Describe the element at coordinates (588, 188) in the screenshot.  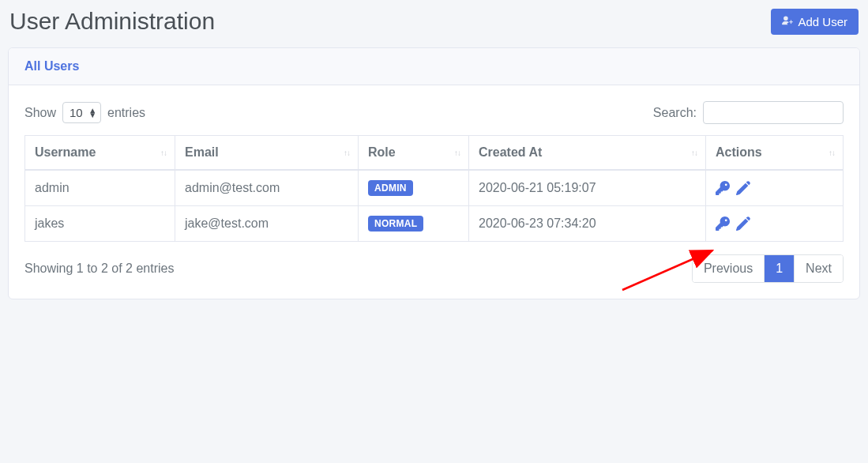
I see `cell-created-at: 2020-06-21 05:19:07` at that location.